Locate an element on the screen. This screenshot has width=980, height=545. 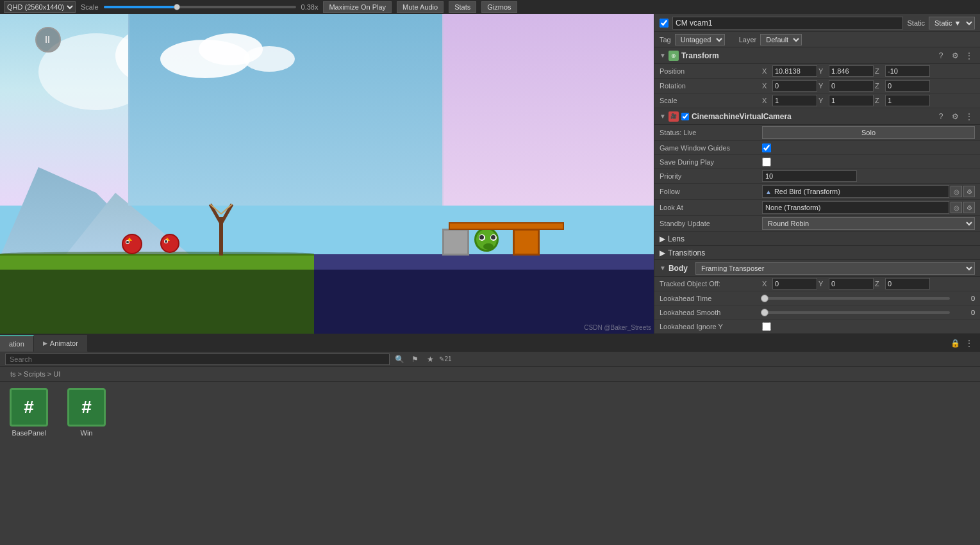
gizmos-btn: Gizmos is located at coordinates (499, 7).